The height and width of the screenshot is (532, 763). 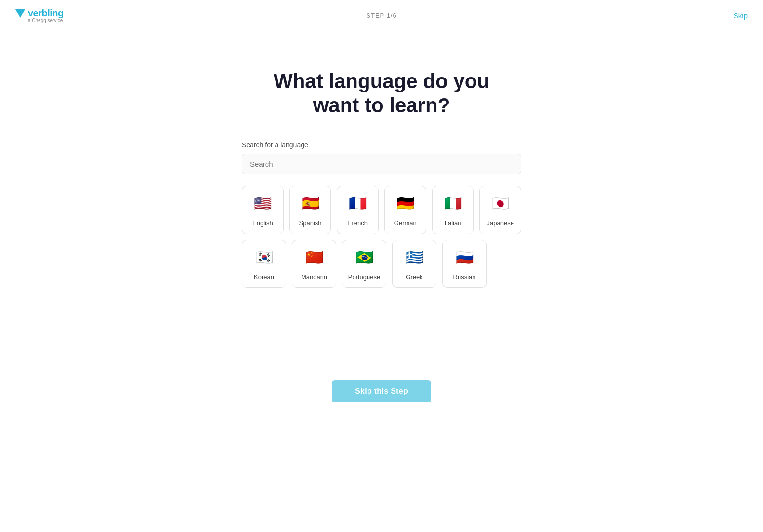 What do you see at coordinates (453, 210) in the screenshot?
I see `language-card-italian: 🇮🇹Italian` at bounding box center [453, 210].